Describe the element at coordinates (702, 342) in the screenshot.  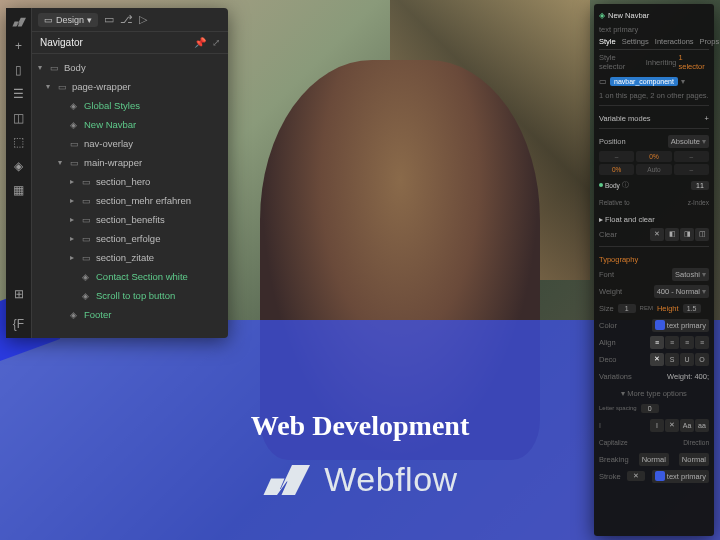
I see `align-justify: ≡` at that location.